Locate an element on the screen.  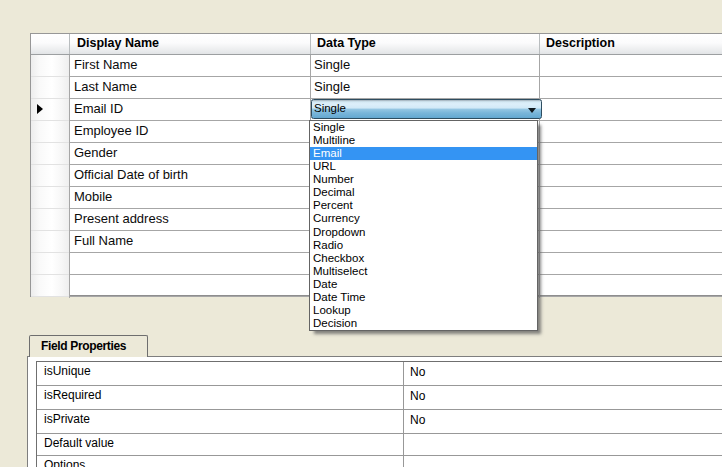
cell-display-name: Mobile is located at coordinates (190, 198).